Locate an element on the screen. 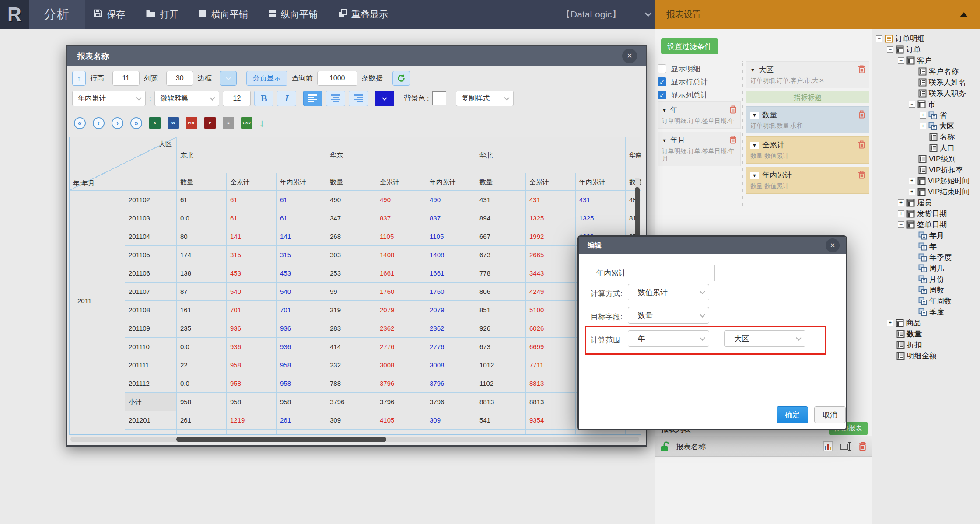 This screenshot has height=524, width=980. data-cell: 319 is located at coordinates (351, 310).